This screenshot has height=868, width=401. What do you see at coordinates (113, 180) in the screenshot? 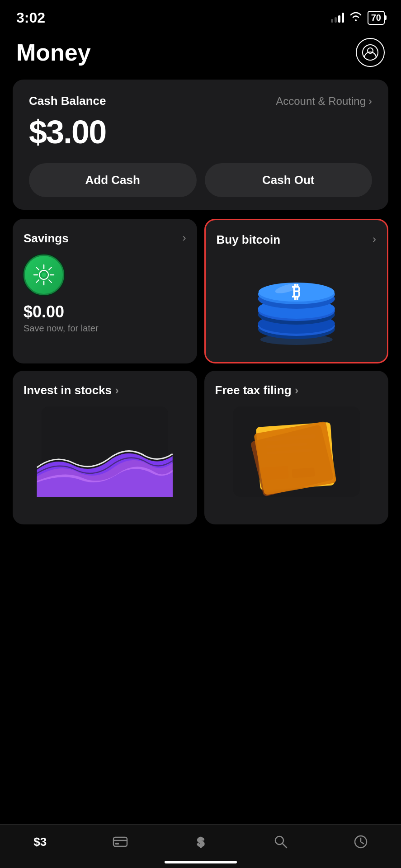
I see `add-cash-button: Add Cash` at bounding box center [113, 180].